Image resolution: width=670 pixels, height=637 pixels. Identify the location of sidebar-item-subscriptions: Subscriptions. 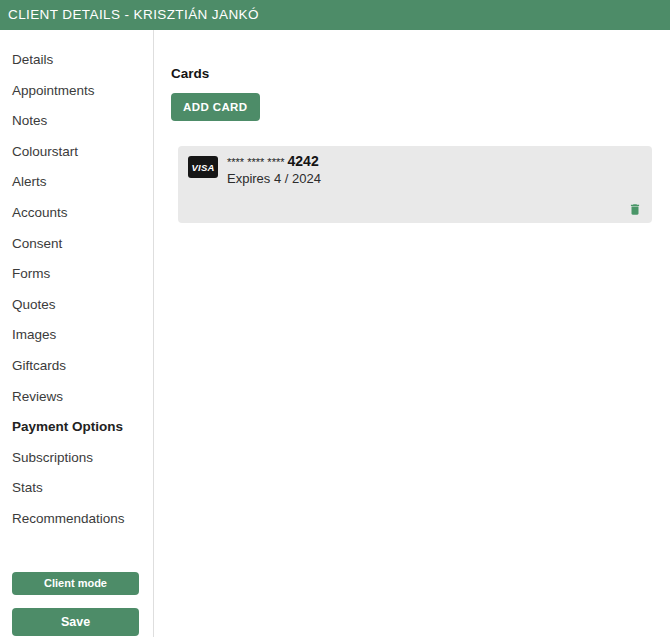
(76, 458).